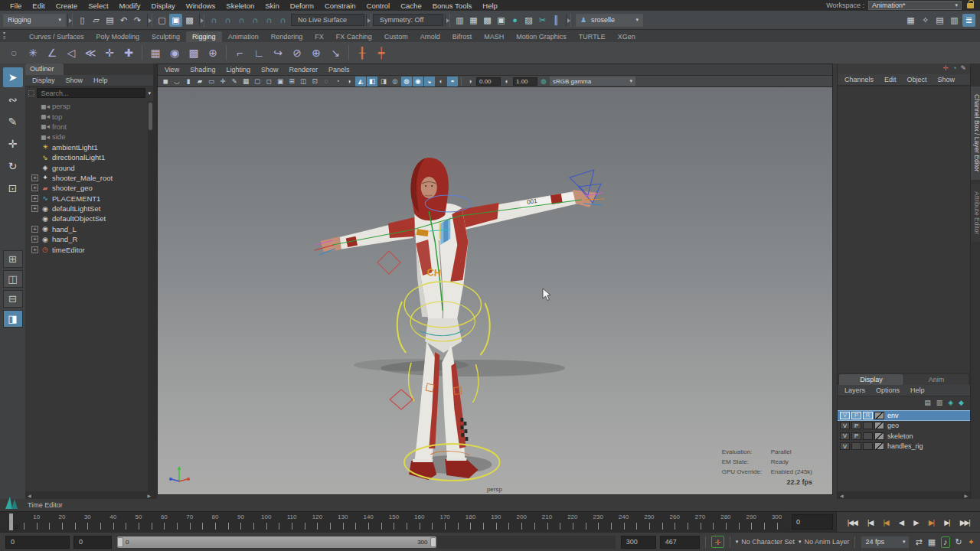  Describe the element at coordinates (340, 6) in the screenshot. I see `menu-constrain: Constrain` at that location.